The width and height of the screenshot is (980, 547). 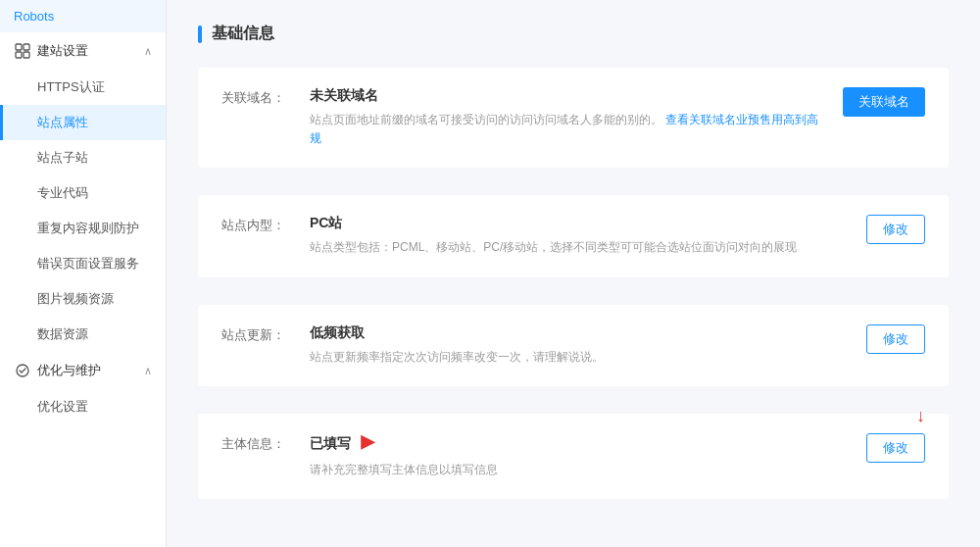 What do you see at coordinates (576, 357) in the screenshot?
I see `row-desc-update: 站点更新频率指定次次访问频率改变一次，请理解说说。` at bounding box center [576, 357].